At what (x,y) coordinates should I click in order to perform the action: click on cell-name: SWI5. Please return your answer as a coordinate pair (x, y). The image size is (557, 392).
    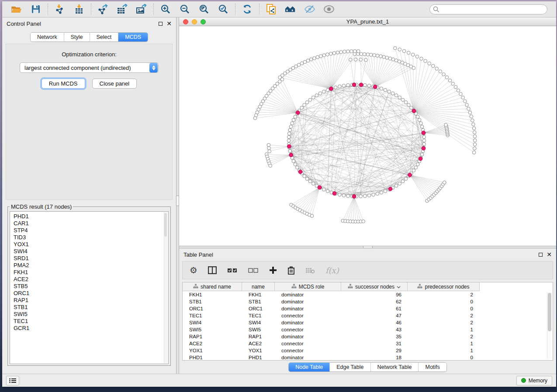
    Looking at the image, I should click on (259, 330).